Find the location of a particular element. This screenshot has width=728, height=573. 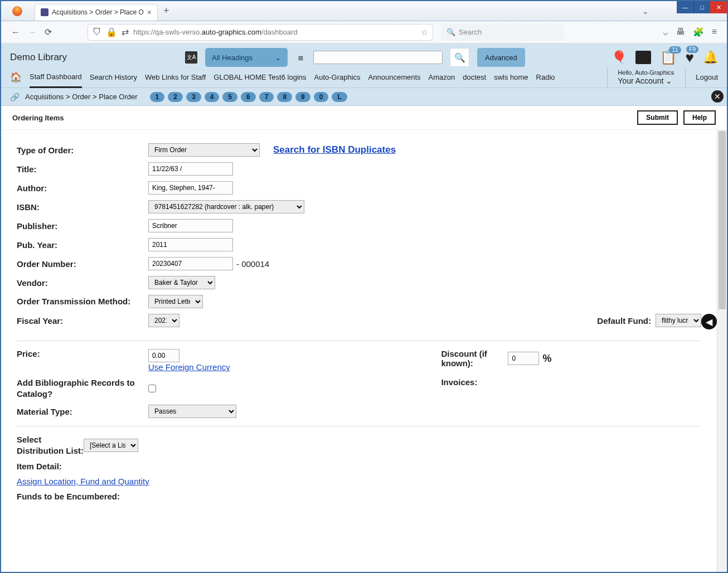

nav-auto-graphics: Auto-Graphics is located at coordinates (338, 77).